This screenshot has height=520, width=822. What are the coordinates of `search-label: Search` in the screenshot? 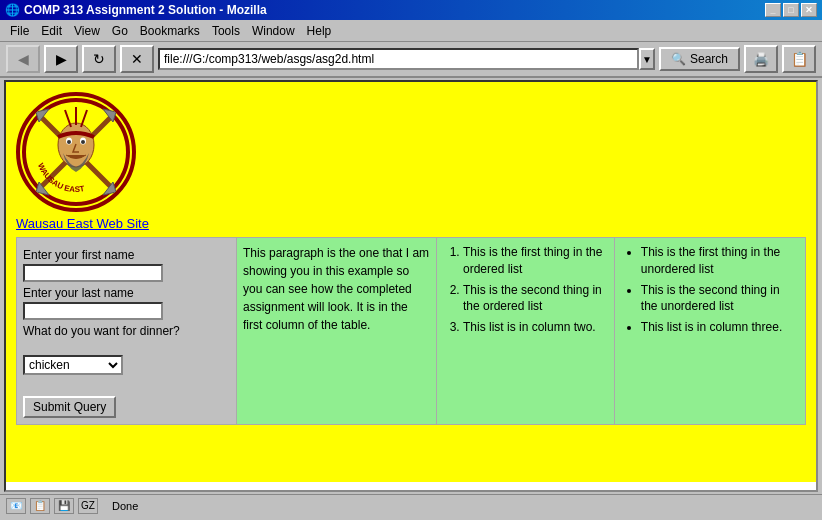 It's located at (709, 59).